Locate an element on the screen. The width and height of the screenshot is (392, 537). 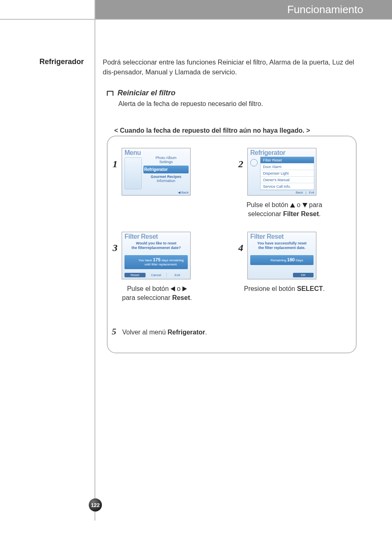
screen2-list: Filter Reset Door Alarm Dispenser Light … is located at coordinates (287, 173).